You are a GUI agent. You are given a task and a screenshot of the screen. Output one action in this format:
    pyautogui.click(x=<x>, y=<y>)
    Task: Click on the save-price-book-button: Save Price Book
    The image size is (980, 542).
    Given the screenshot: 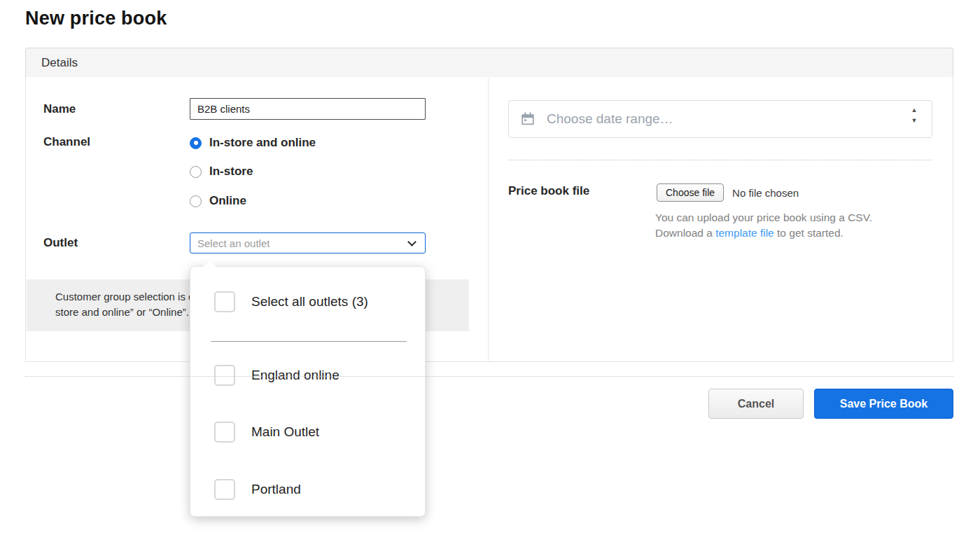 What is the action you would take?
    pyautogui.click(x=883, y=403)
    